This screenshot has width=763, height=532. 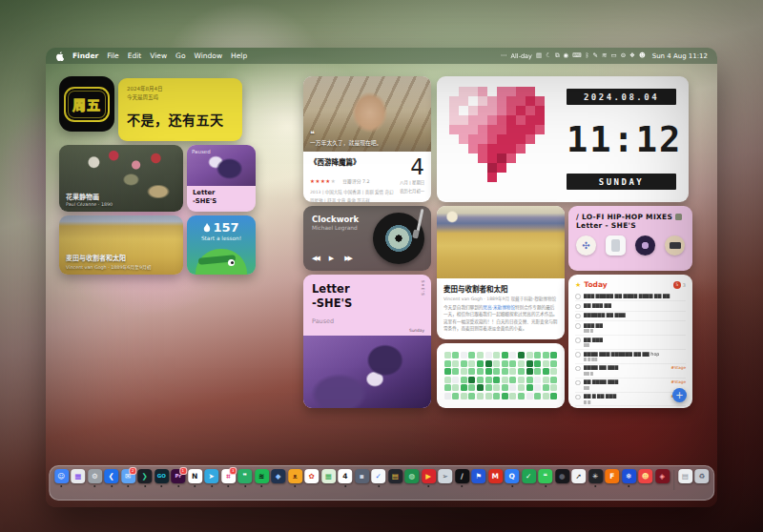 I want to click on dock-spotify-icon: ≋, so click(x=261, y=479).